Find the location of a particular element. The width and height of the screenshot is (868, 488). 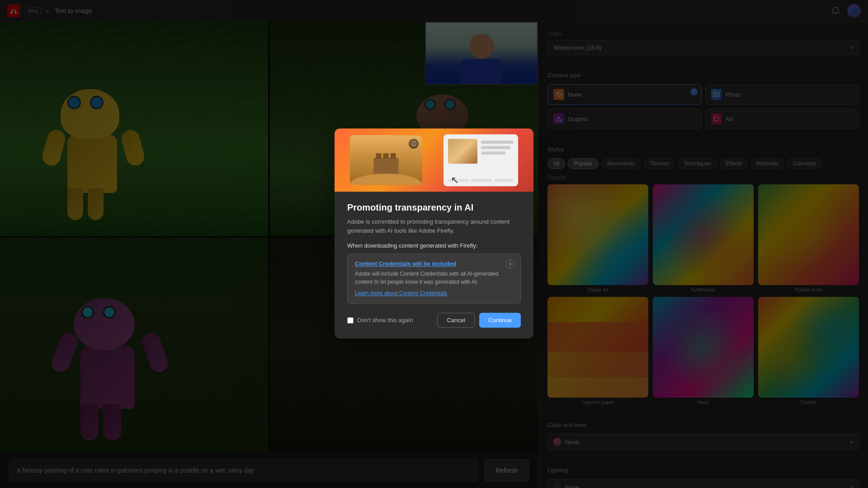

dont-show-section: Don't show this again is located at coordinates (380, 320).